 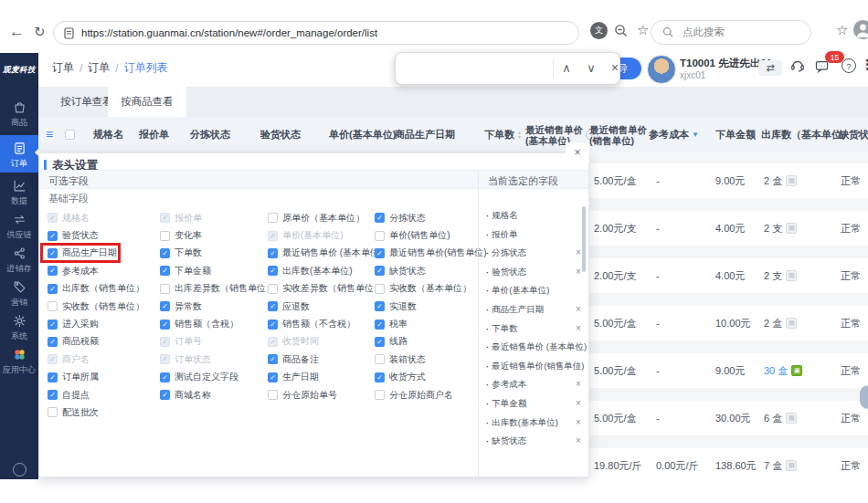 I want to click on sorted-desc-icon: ▼, so click(x=695, y=135).